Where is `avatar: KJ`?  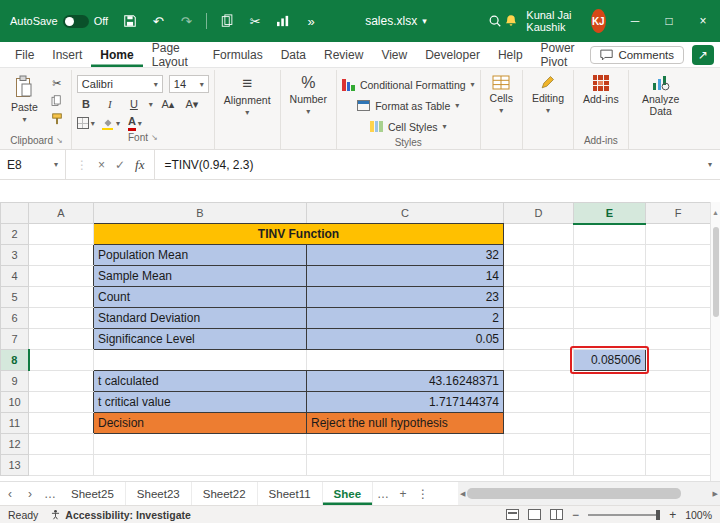 avatar: KJ is located at coordinates (598, 21).